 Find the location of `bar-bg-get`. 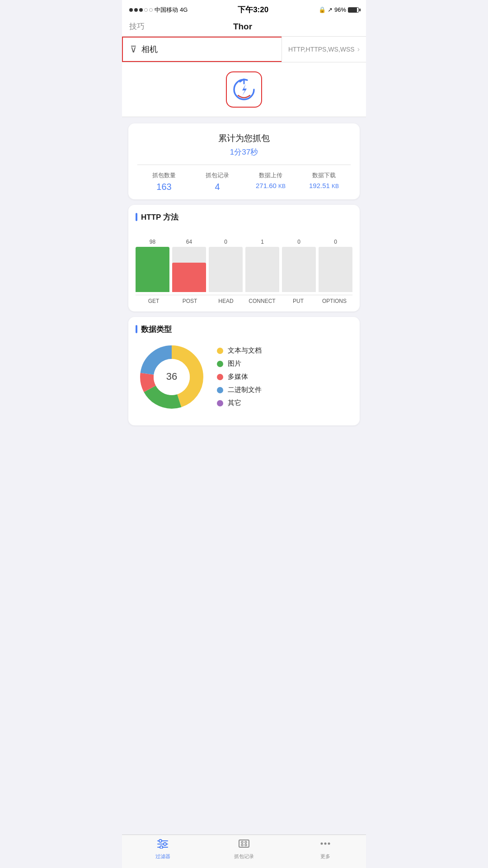

bar-bg-get is located at coordinates (153, 269).